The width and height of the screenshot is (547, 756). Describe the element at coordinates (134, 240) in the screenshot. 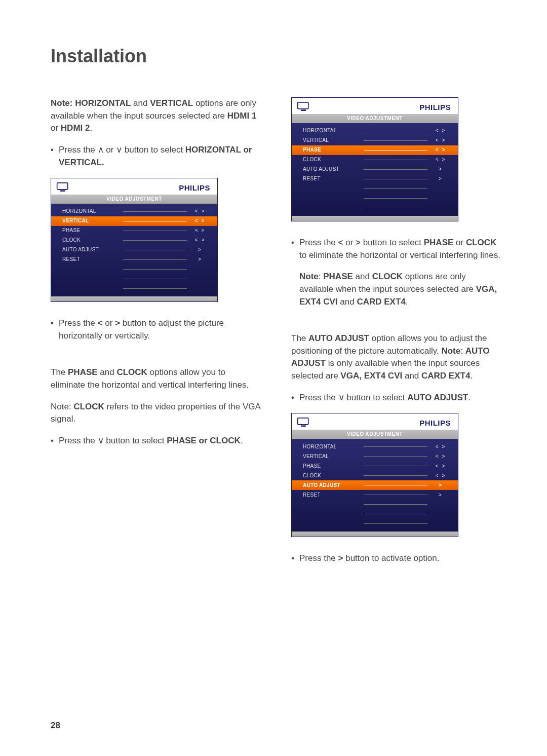

I see `osd-panel-vertical: PHILIPSVIDEO ADJUSTMENTHORIZONTAL< >VERT…` at that location.